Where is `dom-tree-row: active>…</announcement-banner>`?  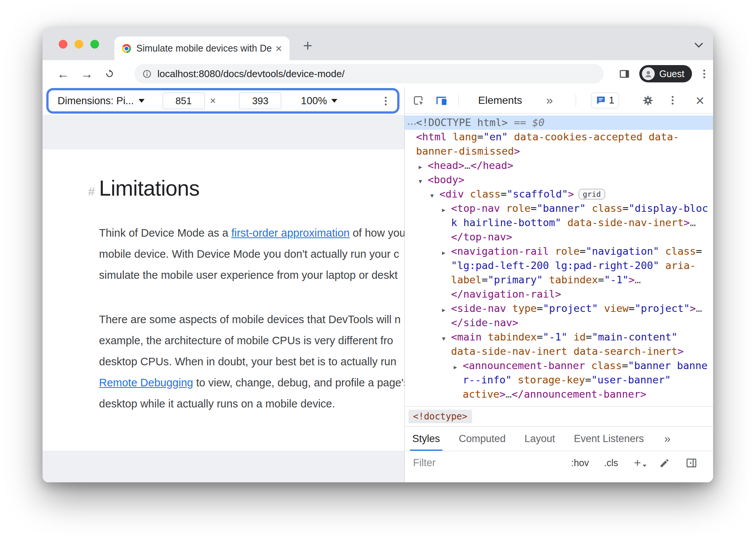
dom-tree-row: active>…</announcement-banner> is located at coordinates (559, 394).